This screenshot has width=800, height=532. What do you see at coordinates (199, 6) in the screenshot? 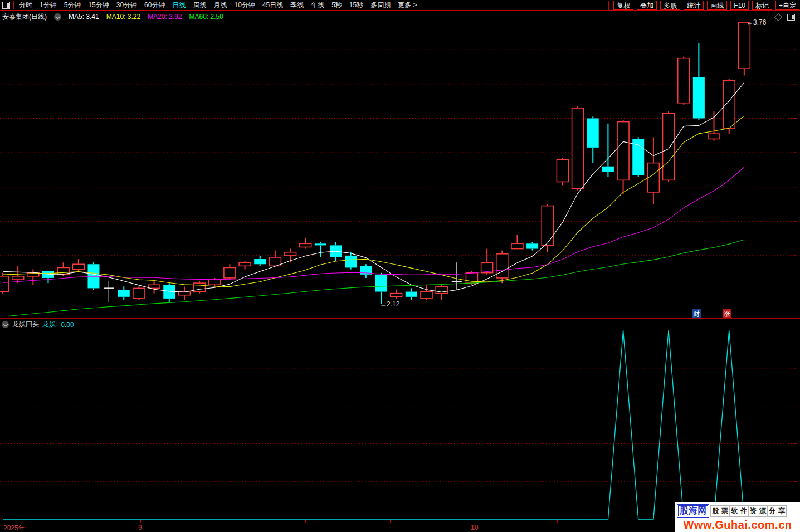
I see `menu-item-7: 周线` at bounding box center [199, 6].